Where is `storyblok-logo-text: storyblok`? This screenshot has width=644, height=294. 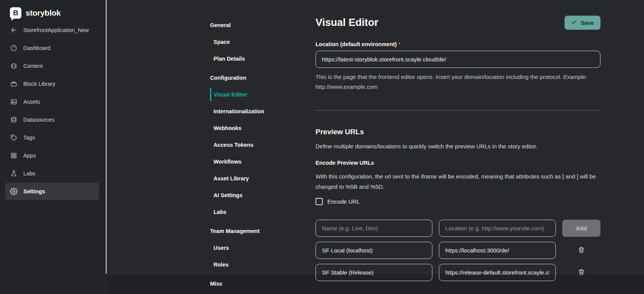
storyblok-logo-text: storyblok is located at coordinates (43, 13).